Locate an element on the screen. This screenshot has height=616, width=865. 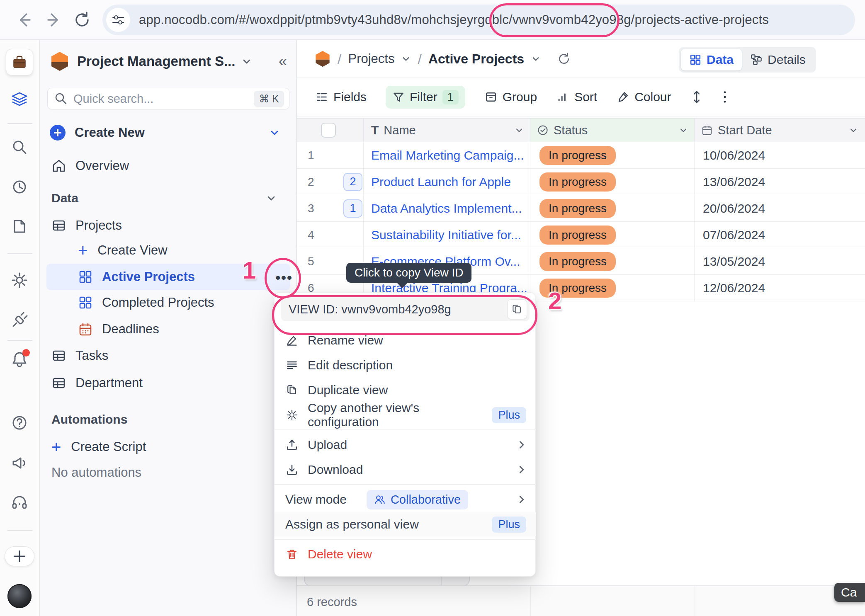
sort-button: Sort is located at coordinates (576, 97).